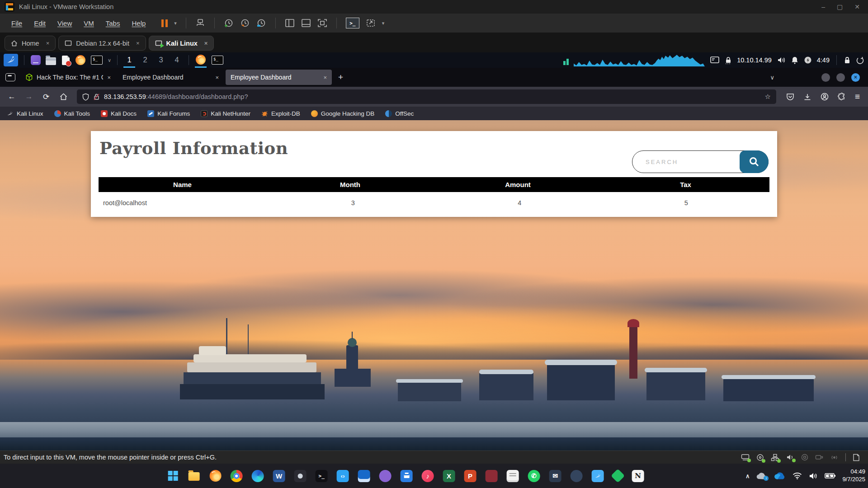 This screenshot has height=488, width=868. I want to click on running-terminal-button: $_, so click(217, 60).